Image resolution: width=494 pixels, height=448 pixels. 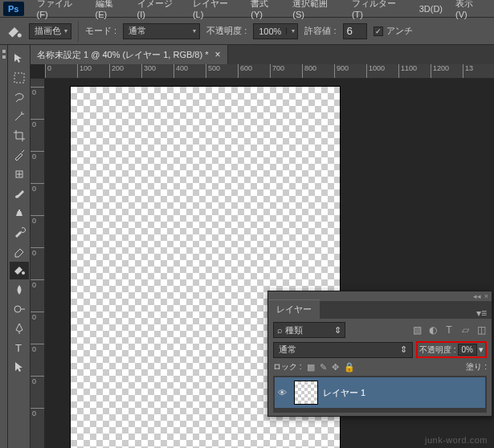 What do you see at coordinates (477, 296) in the screenshot?
I see `collapse-icon: ◂◂` at bounding box center [477, 296].